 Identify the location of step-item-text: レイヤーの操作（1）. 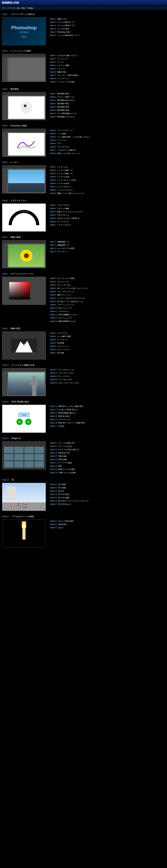
(65, 170).